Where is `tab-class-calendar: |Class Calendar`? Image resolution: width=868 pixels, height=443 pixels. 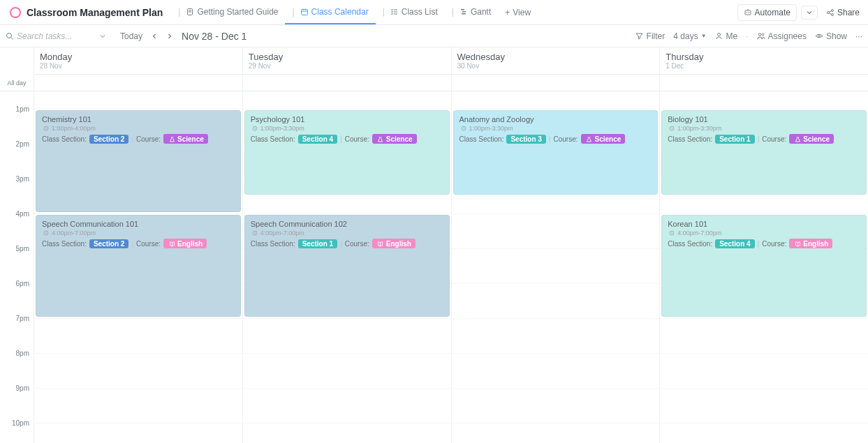 tab-class-calendar: |Class Calendar is located at coordinates (330, 13).